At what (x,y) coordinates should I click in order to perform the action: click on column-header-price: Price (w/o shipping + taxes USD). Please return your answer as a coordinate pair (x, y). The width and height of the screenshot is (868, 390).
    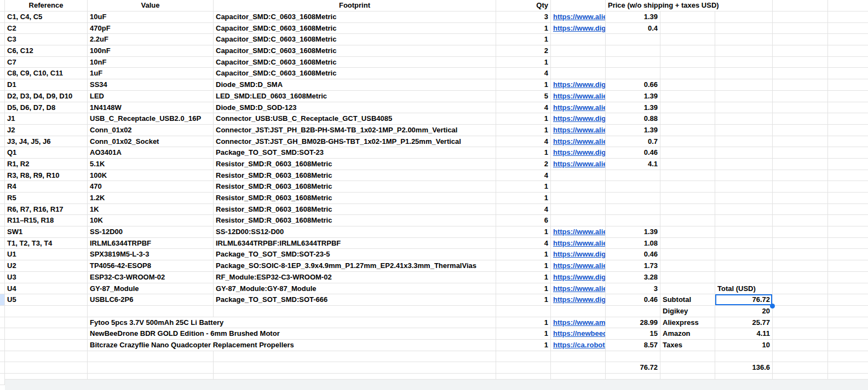
    Looking at the image, I should click on (633, 5).